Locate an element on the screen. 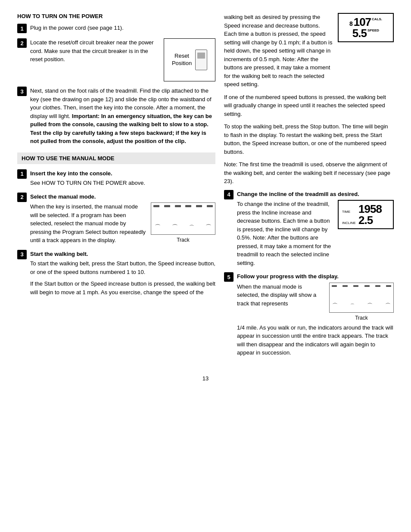 The image size is (411, 532). manual-step2-content: Select the manual mode. When the key is … is located at coordinates (123, 219).